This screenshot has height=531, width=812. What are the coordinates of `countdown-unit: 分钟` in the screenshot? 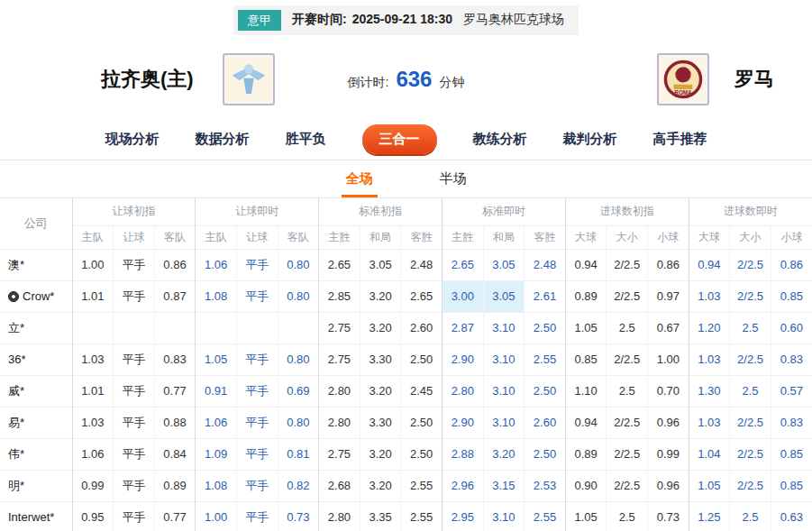 It's located at (452, 83).